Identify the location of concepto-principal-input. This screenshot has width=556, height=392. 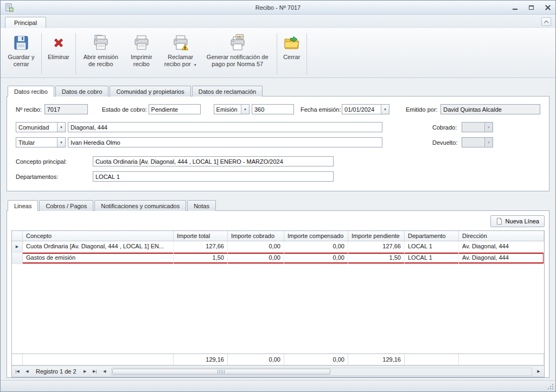
(213, 162).